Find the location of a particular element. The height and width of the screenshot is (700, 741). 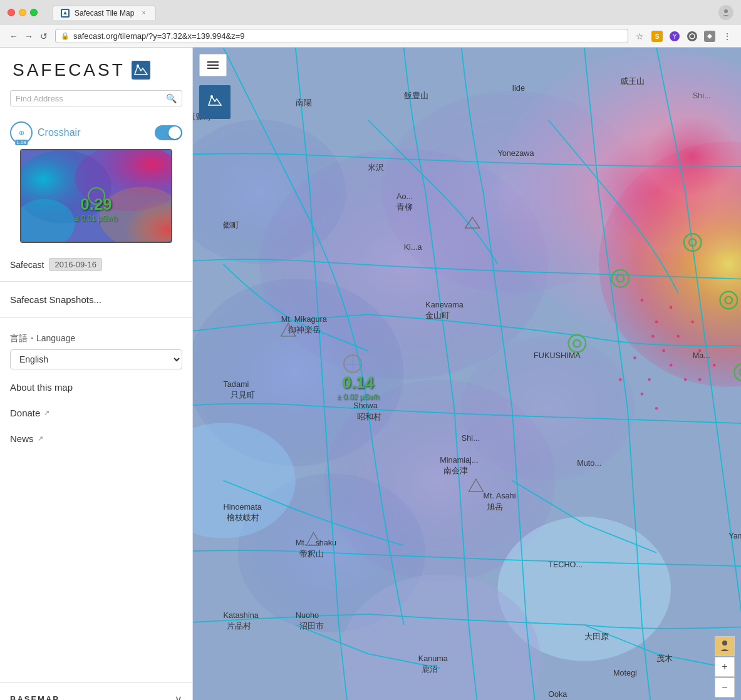

map-reading-unit: ± 0.02 µSv/h is located at coordinates (358, 397).